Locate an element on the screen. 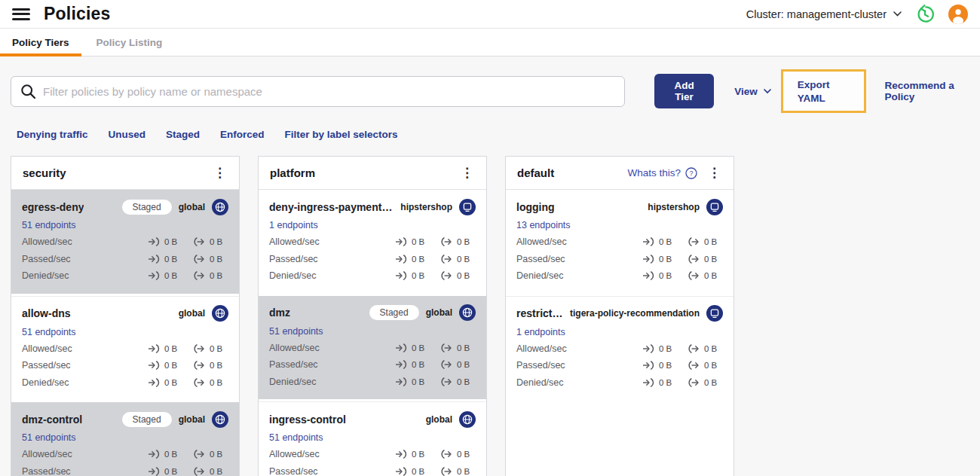 This screenshot has width=980, height=476. policy-card: egress-deny Staged global 51 endpoints A… is located at coordinates (125, 242).